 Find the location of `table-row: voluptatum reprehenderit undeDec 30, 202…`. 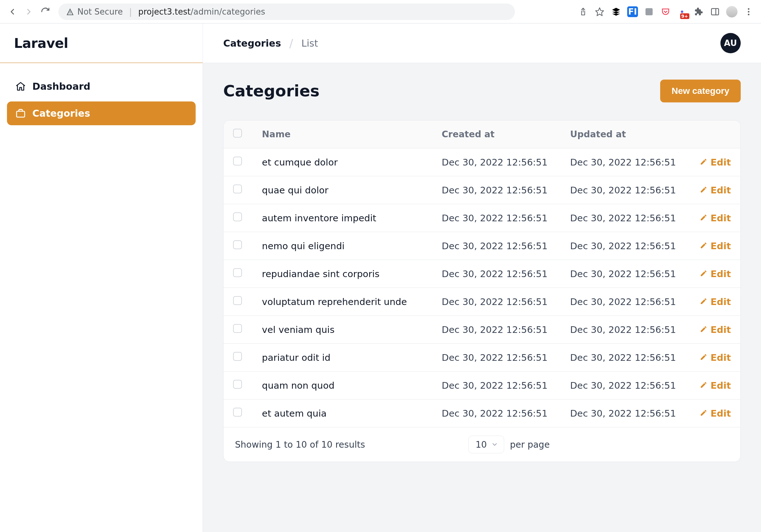

table-row: voluptatum reprehenderit undeDec 30, 202… is located at coordinates (482, 302).